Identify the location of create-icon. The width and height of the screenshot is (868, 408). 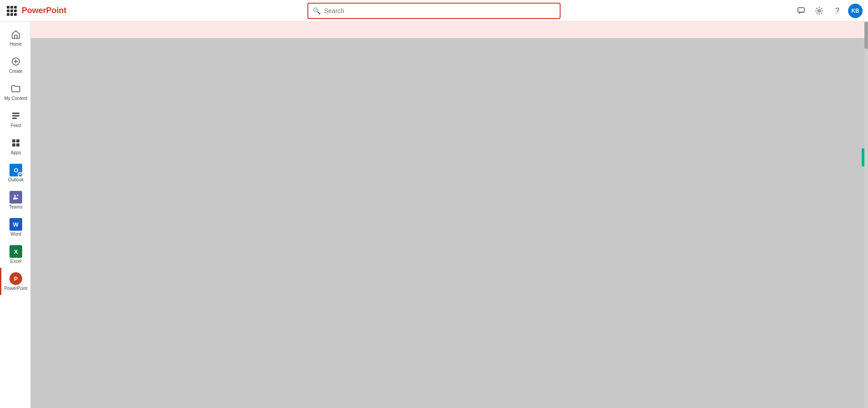
(16, 62).